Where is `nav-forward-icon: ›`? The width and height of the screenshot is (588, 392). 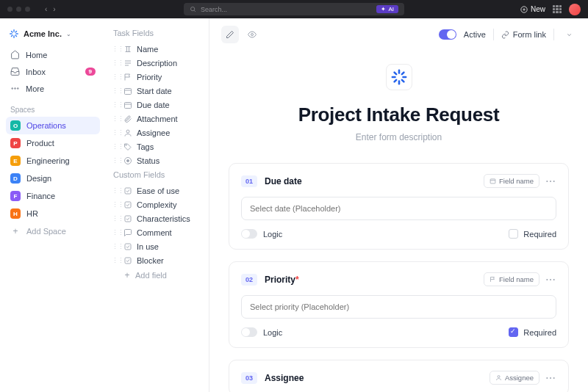
nav-forward-icon: › is located at coordinates (54, 9).